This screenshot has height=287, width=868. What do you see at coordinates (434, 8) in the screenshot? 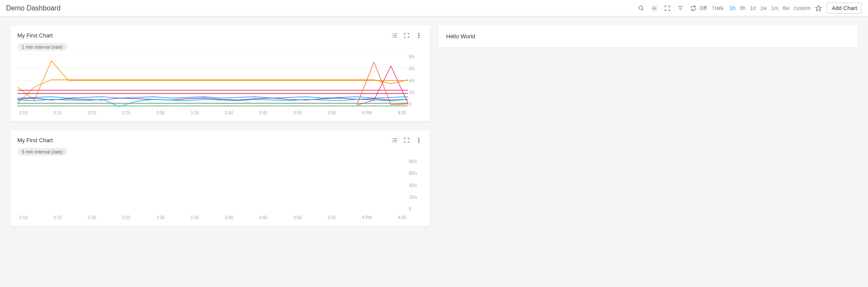
I see `app-header: Demo Dashboard Off TIME 1h6h1d1w1m6wcust…` at bounding box center [434, 8].